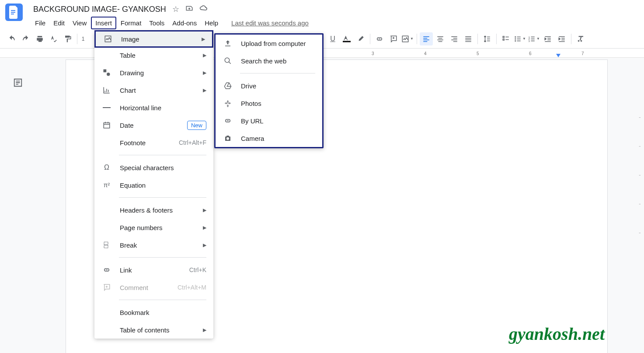  Describe the element at coordinates (333, 39) in the screenshot. I see `underline-button: U` at that location.